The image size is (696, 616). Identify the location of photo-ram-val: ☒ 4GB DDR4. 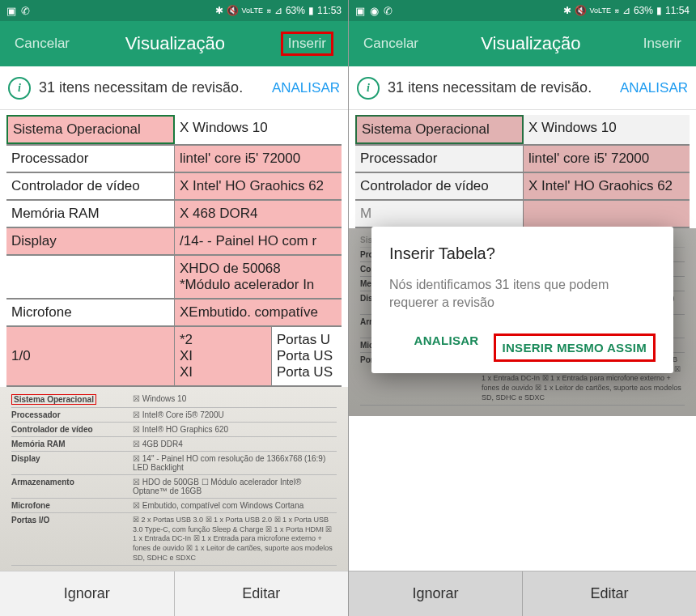
(235, 444).